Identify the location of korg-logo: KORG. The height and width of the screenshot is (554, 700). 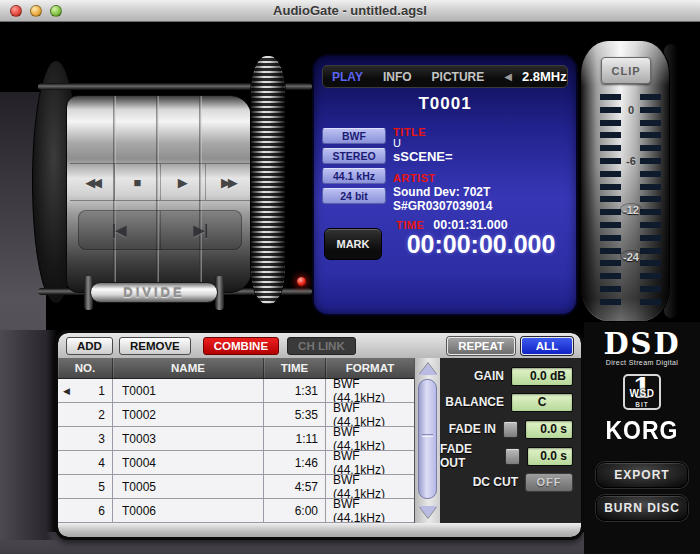
(642, 430).